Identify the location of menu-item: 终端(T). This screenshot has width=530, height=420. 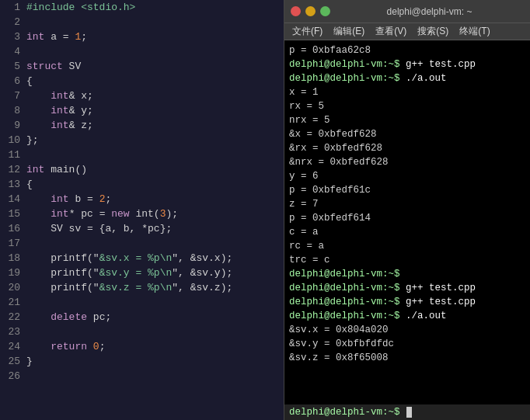
(474, 31).